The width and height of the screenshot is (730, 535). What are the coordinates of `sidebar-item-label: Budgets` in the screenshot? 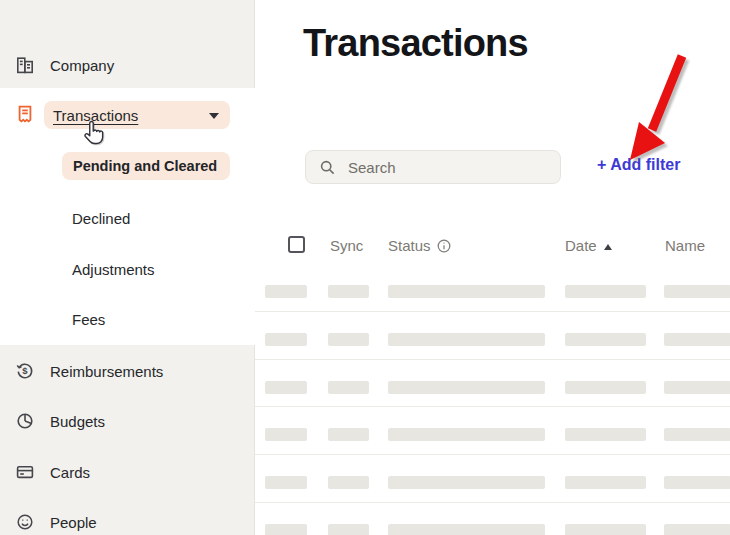 It's located at (78, 422).